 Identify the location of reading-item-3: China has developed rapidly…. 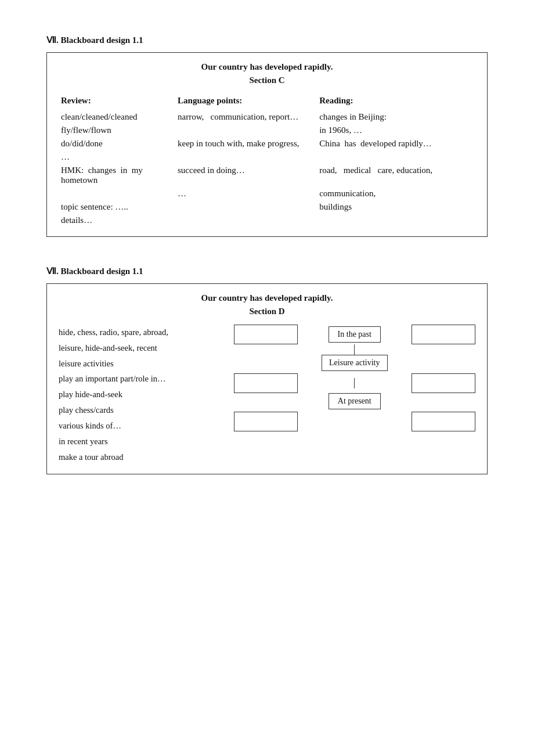
(396, 144).